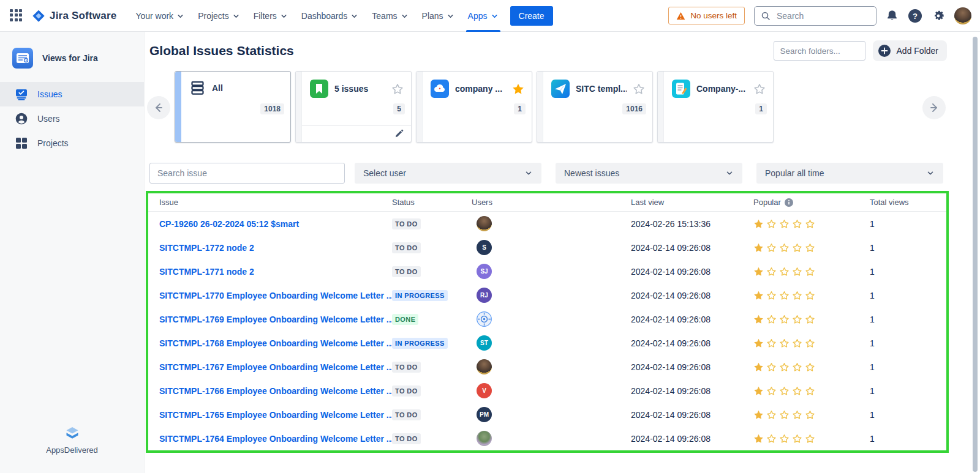 Image resolution: width=980 pixels, height=473 pixels. What do you see at coordinates (276, 439) in the screenshot?
I see `issue-link: SITCTMPL-1764 Employee Onboarding Welcom…` at bounding box center [276, 439].